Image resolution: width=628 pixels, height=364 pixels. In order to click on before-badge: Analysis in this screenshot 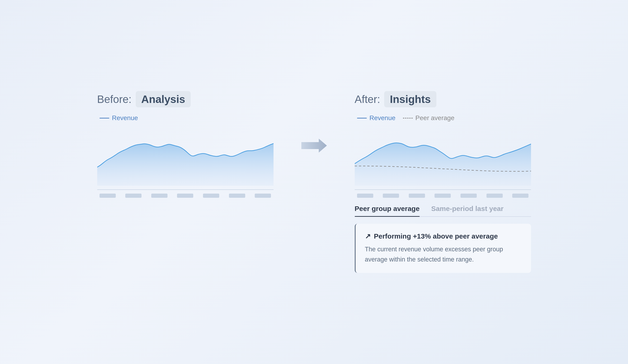, I will do `click(163, 99)`.